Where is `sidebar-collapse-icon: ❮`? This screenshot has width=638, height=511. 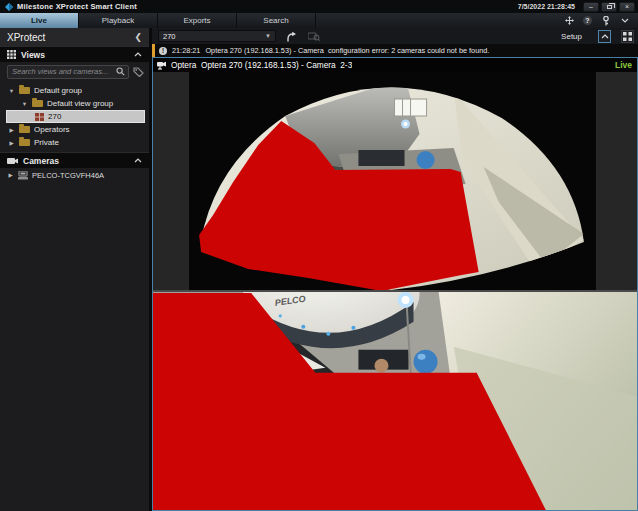 sidebar-collapse-icon: ❮ is located at coordinates (138, 37).